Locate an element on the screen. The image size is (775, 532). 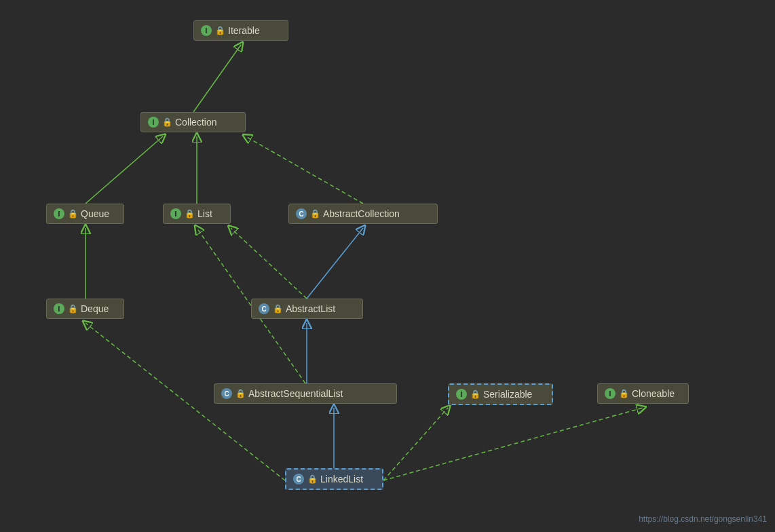
label-collection: Collection is located at coordinates (195, 122).